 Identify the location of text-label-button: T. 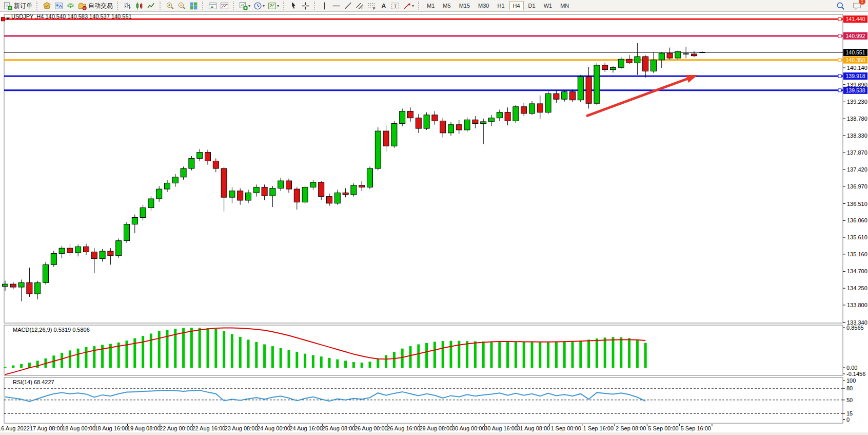
(395, 6).